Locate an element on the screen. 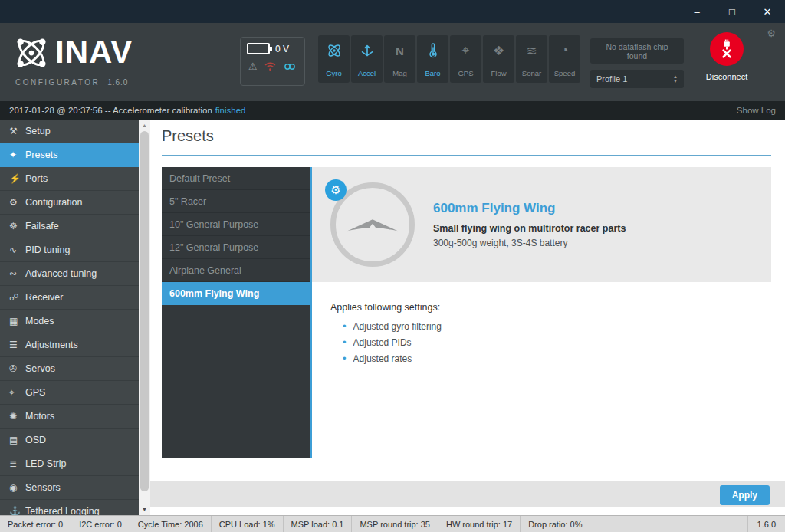 This screenshot has height=532, width=785. sidebar-item-ports: ⚡Ports is located at coordinates (69, 179).